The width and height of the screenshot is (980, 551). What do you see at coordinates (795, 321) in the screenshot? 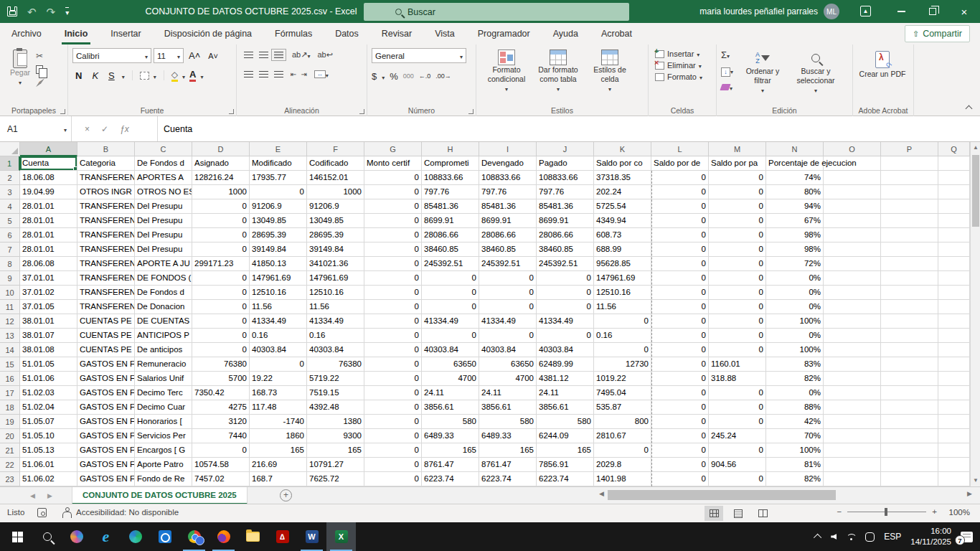
I see `cell-N12: 100%` at bounding box center [795, 321].